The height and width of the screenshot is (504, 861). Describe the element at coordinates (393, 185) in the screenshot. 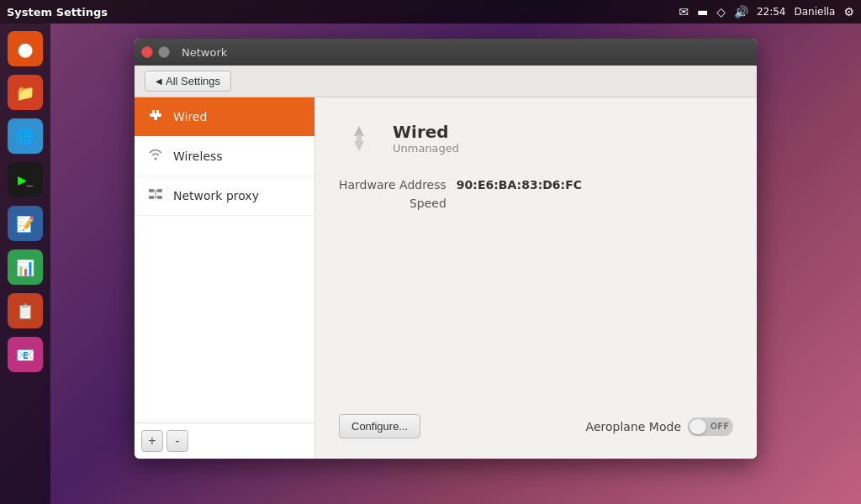

I see `hw-address-label: Hardware Address` at that location.